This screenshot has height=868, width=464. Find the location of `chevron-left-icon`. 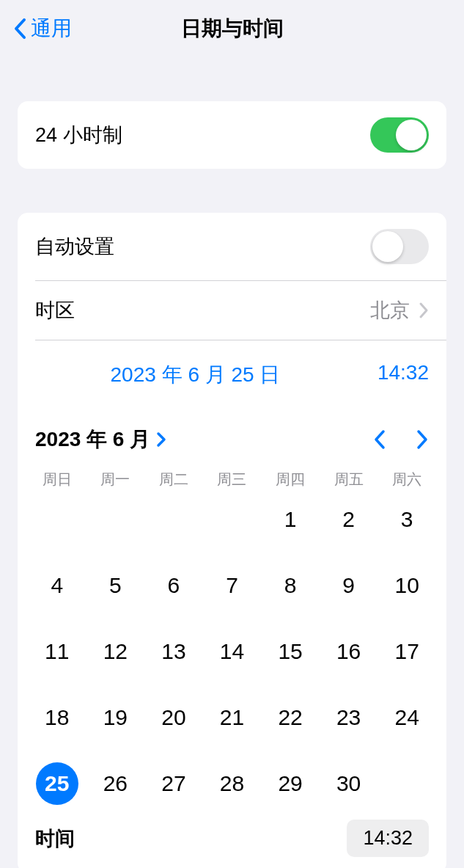

chevron-left-icon is located at coordinates (20, 29).